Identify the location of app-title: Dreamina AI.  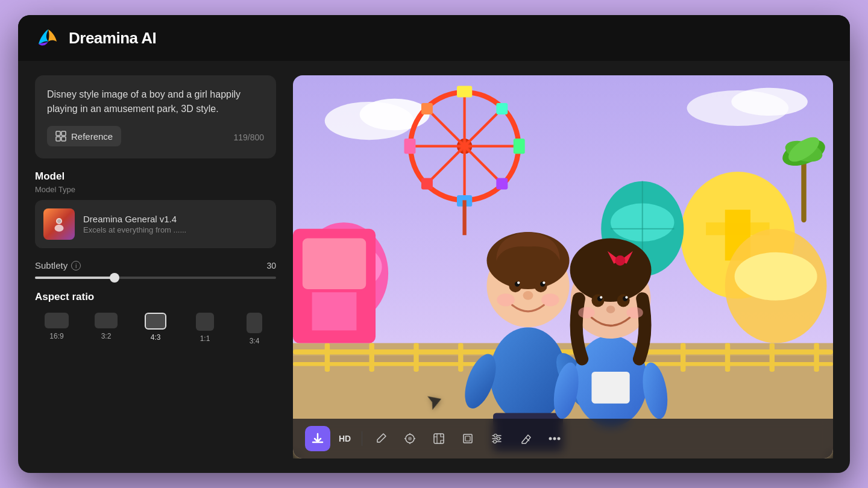
(112, 39).